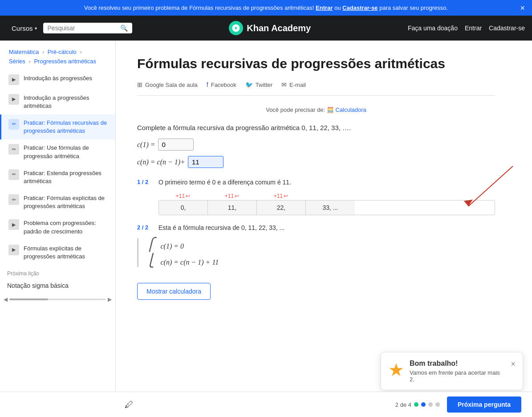 This screenshot has width=532, height=417. Describe the element at coordinates (222, 85) in the screenshot. I see `facebook-button: f Facebook` at that location.